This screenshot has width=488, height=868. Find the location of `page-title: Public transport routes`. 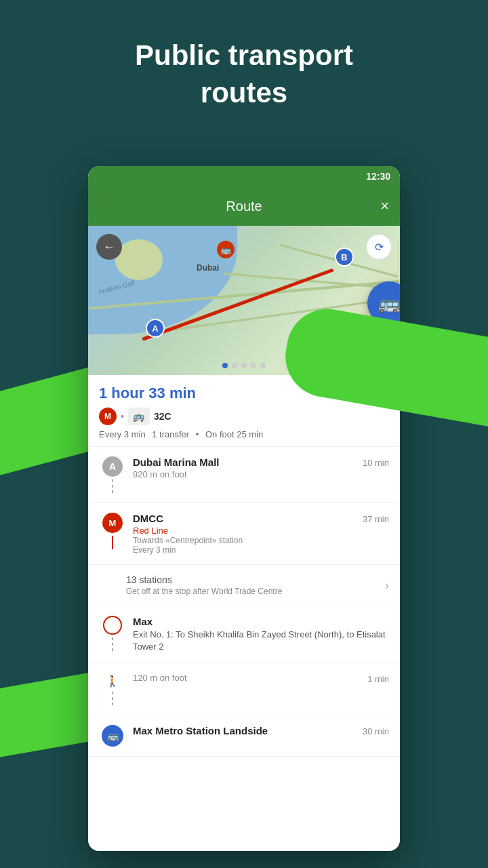

page-title: Public transport routes is located at coordinates (244, 56).